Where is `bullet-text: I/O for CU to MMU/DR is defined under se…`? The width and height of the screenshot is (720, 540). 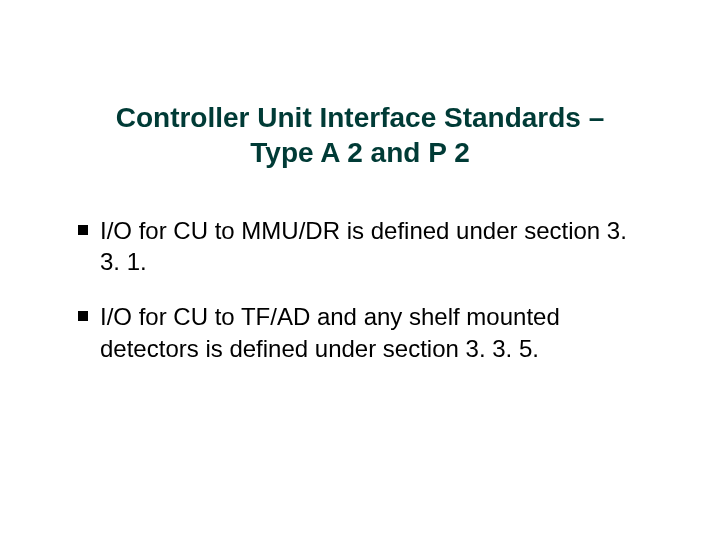 bullet-text: I/O for CU to MMU/DR is defined under se… is located at coordinates (375, 246).